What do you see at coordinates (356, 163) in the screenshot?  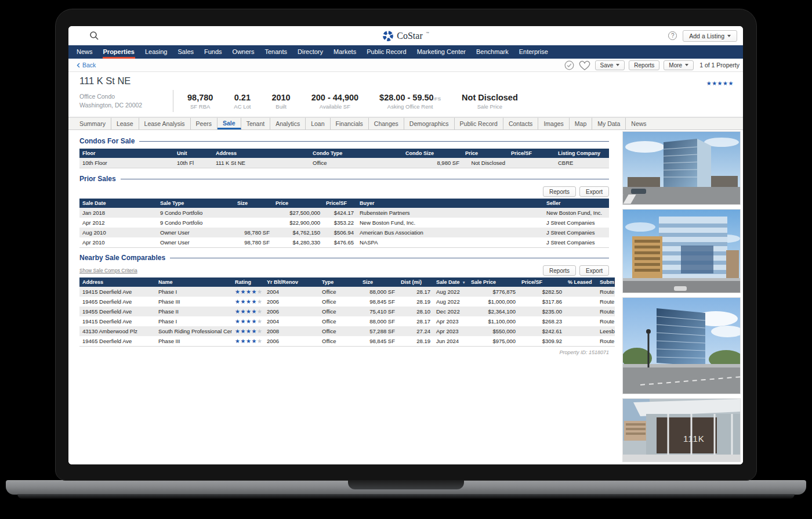 I see `condos-cell-condo-type: Office` at bounding box center [356, 163].